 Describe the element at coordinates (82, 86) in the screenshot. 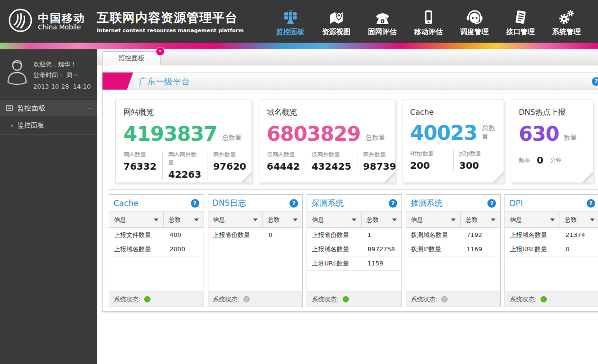

I see `login-time: 14:10` at that location.